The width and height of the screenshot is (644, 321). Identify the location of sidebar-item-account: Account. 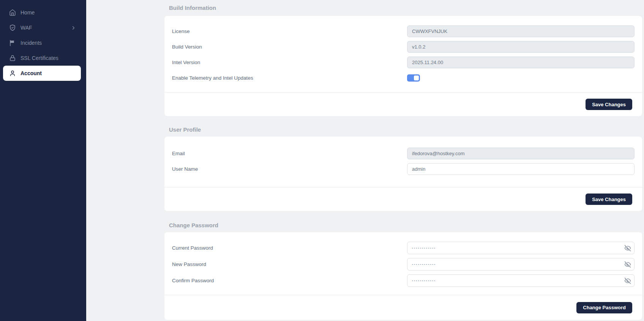
(42, 73).